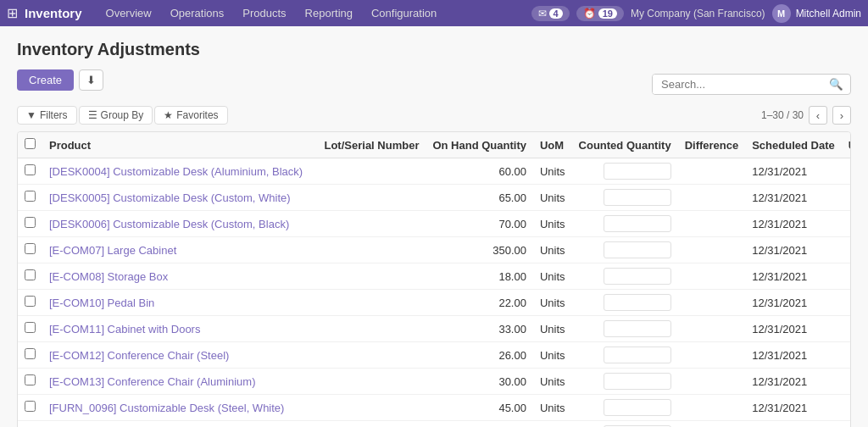  I want to click on pager-text: 1–30 / 30, so click(782, 115).